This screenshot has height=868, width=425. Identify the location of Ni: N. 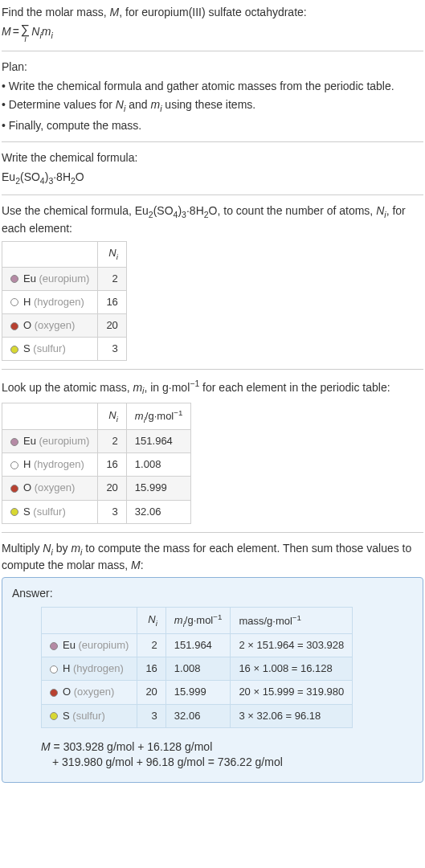
(35, 31).